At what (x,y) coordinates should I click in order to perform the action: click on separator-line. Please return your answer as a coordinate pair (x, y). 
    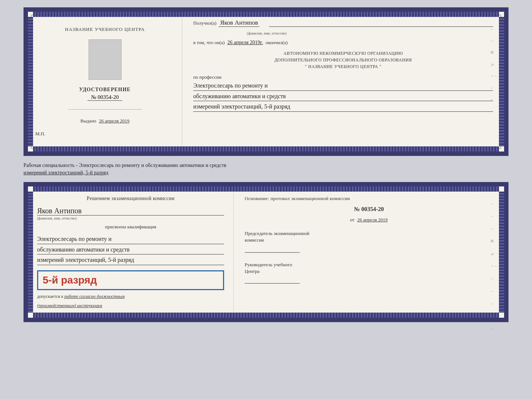
    Looking at the image, I should click on (105, 110).